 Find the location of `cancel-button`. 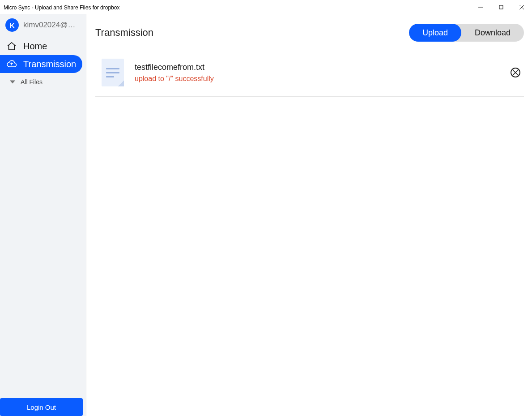

cancel-button is located at coordinates (515, 73).